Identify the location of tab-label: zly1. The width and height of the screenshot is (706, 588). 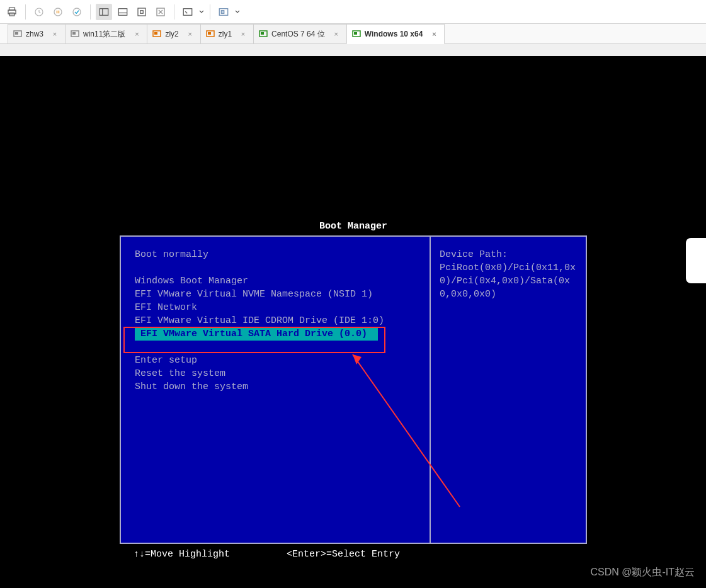
(225, 34).